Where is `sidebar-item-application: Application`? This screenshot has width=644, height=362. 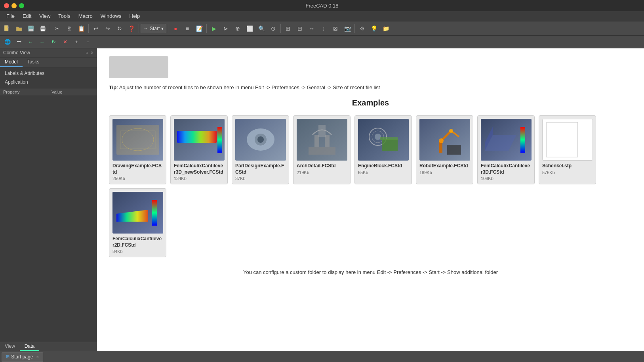
sidebar-item-application: Application is located at coordinates (48, 82).